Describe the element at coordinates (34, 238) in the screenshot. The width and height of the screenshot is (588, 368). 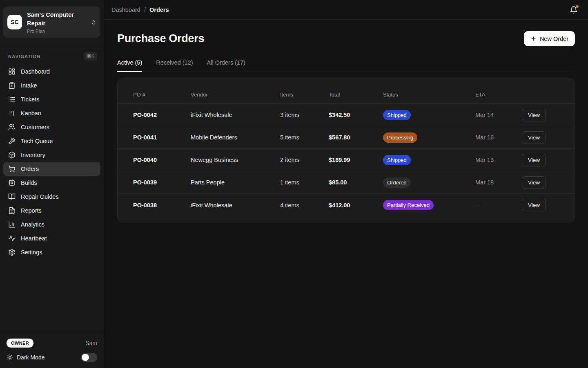
I see `sidebar-item-label: Heartbeat` at that location.